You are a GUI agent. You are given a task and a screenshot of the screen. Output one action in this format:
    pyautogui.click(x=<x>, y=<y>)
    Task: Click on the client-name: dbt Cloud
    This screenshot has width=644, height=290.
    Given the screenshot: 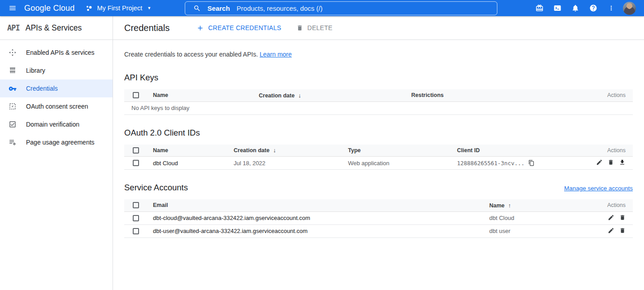 What is the action you would take?
    pyautogui.click(x=190, y=163)
    